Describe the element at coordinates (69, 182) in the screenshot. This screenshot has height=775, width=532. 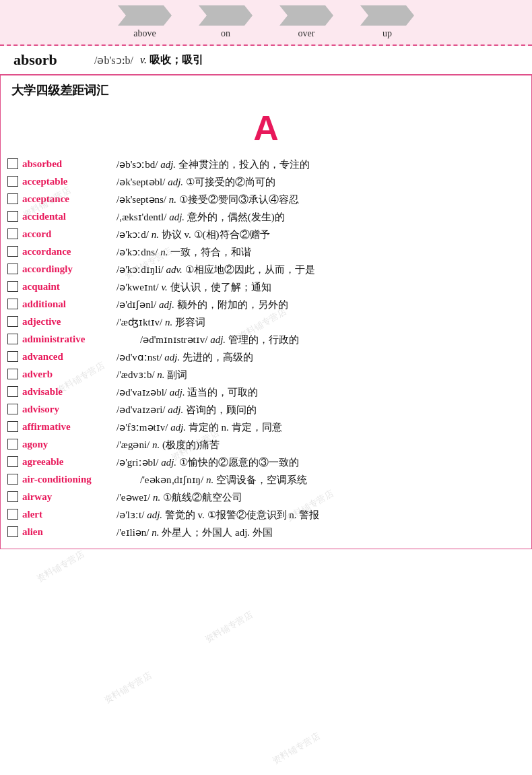
I see `vocab-word: acceptable` at that location.